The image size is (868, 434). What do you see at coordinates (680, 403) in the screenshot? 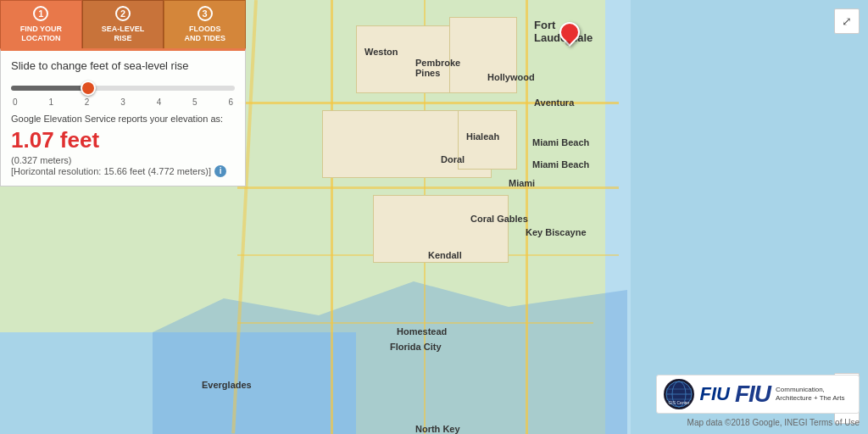
I see `svg-text: GIS Center` at bounding box center [680, 403].